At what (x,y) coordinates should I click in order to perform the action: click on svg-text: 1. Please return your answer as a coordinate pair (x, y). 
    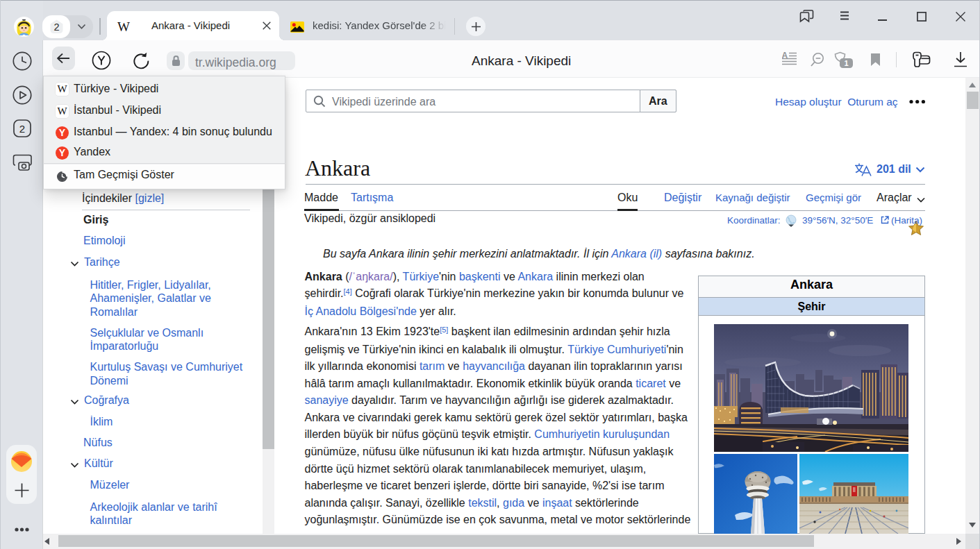
    Looking at the image, I should click on (846, 63).